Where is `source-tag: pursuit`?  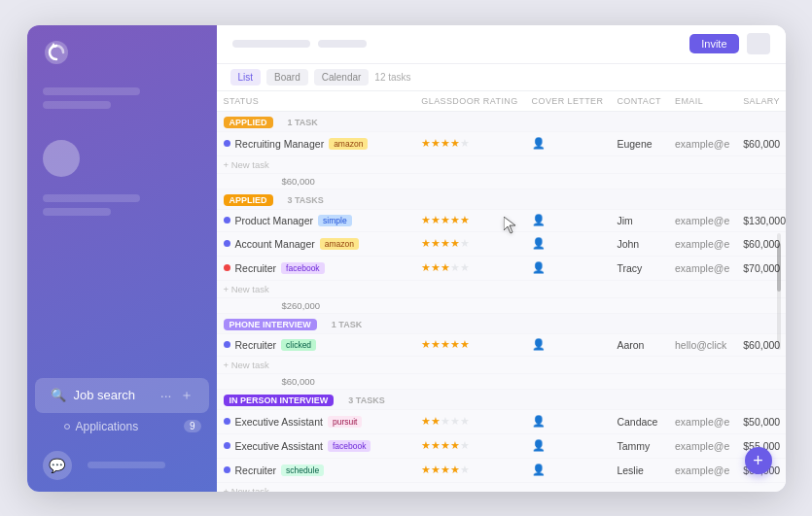
source-tag: pursuit is located at coordinates (345, 422).